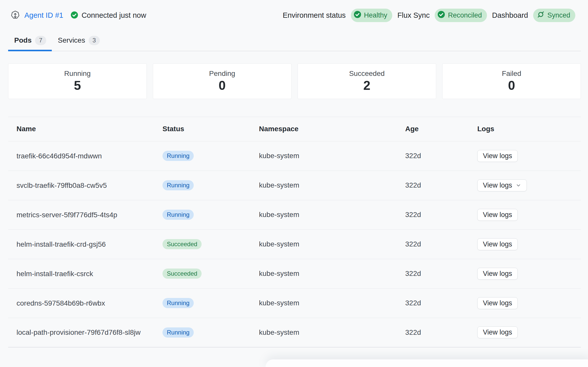 The width and height of the screenshot is (588, 367). I want to click on table-row: helm-install-traefik-crd-gsj56 Succeeded…, so click(295, 244).